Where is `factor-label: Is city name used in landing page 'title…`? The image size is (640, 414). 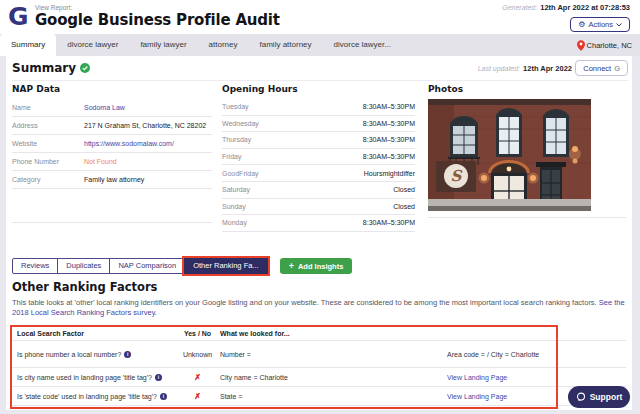 factor-label: Is city name used in landing page 'title… is located at coordinates (84, 378).